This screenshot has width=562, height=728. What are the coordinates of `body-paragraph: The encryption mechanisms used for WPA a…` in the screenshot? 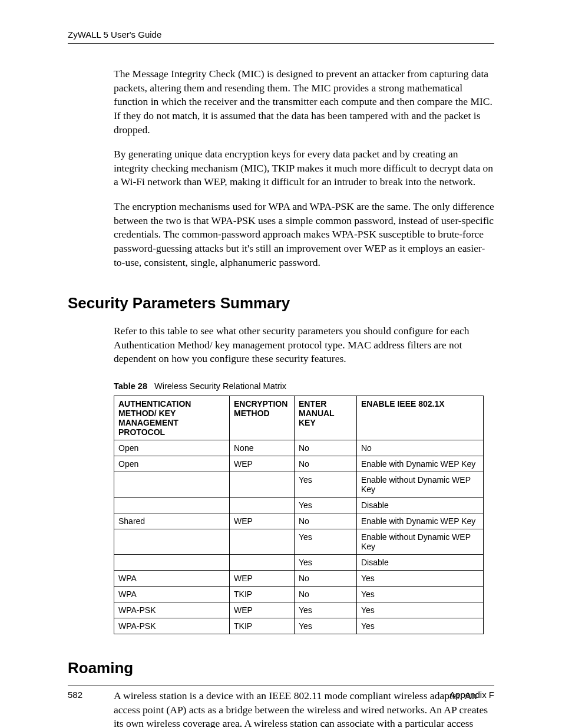 It's located at (304, 235).